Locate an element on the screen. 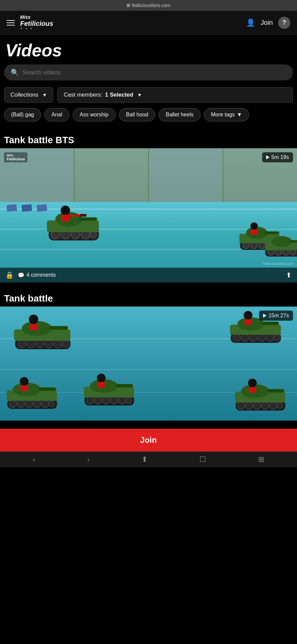 The height and width of the screenshot is (644, 297). tag-ball-hood: Ball hood is located at coordinates (137, 115).